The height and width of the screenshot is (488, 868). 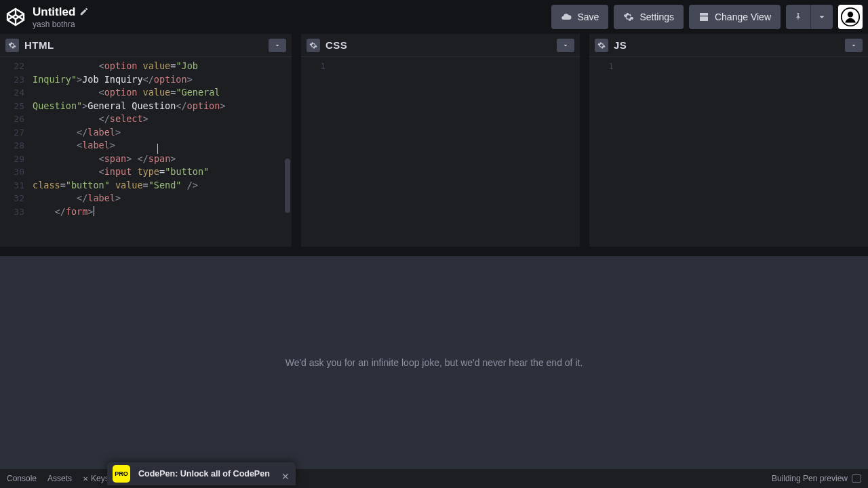 What do you see at coordinates (121, 474) in the screenshot?
I see `pro-badge: PRO` at bounding box center [121, 474].